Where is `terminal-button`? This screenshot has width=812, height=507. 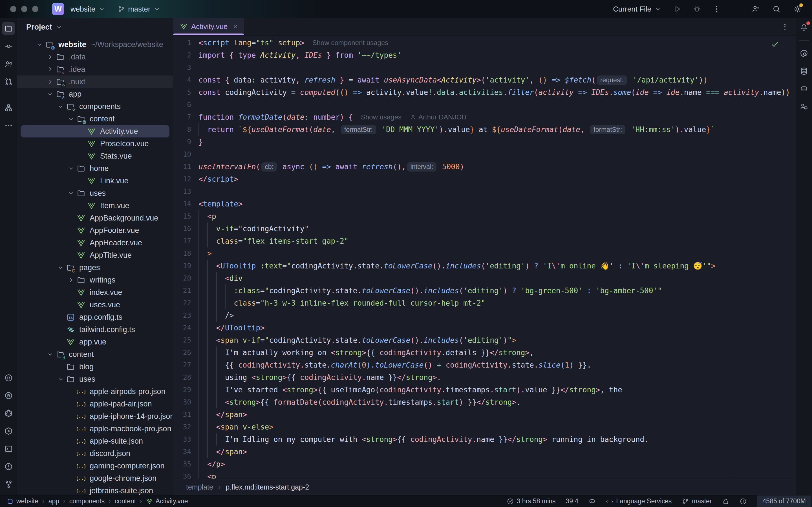 terminal-button is located at coordinates (9, 449).